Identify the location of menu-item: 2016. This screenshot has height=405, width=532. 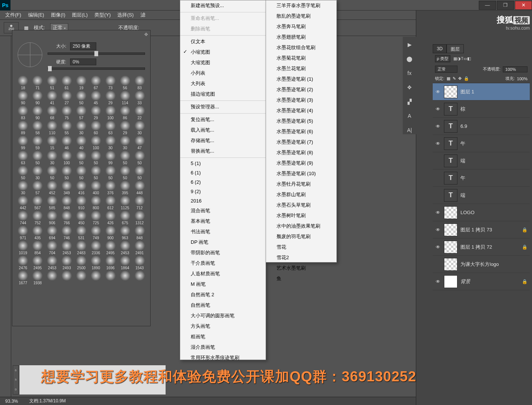
(223, 201).